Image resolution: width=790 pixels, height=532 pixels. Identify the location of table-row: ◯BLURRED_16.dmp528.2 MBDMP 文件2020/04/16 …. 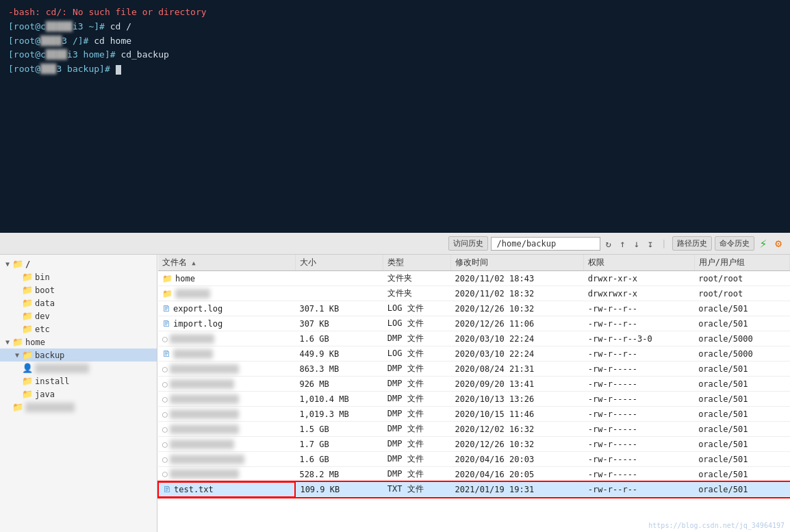
(474, 474).